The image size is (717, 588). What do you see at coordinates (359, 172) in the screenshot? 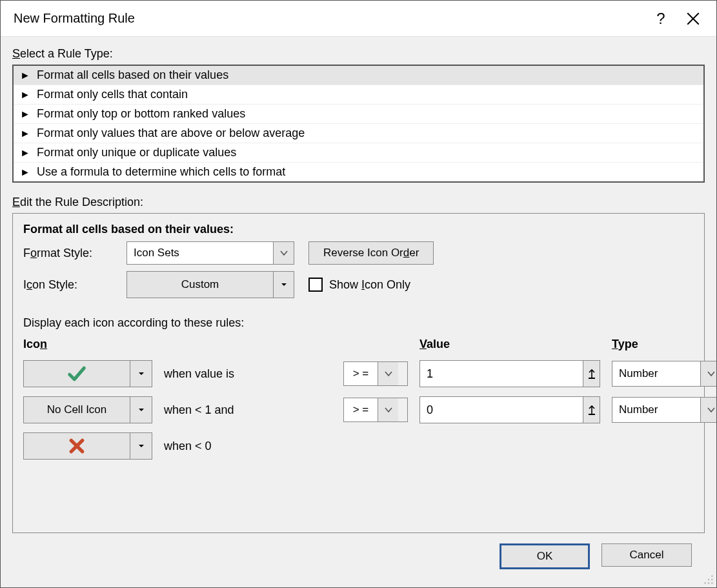
I see `rule-type-item: ► Use a formula to determine which cells…` at bounding box center [359, 172].